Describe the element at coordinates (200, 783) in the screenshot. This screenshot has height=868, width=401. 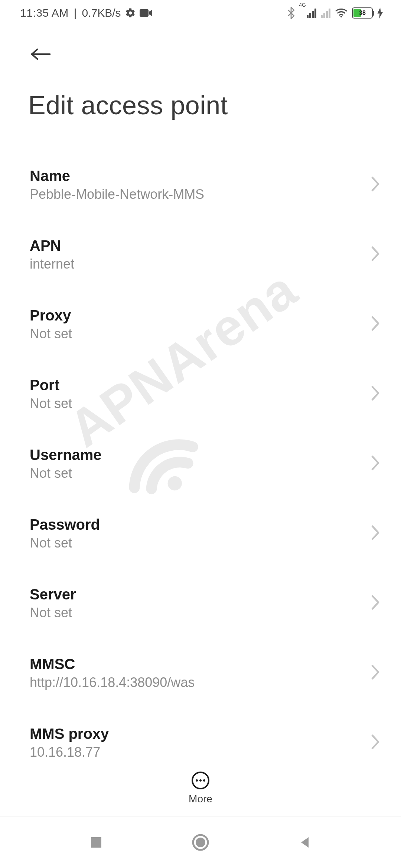
I see `more-button: More` at that location.